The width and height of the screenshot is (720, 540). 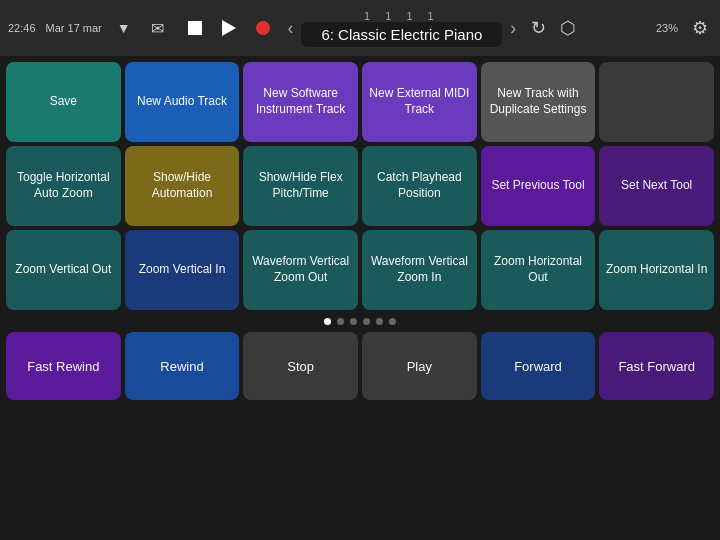 I want to click on time-numbers: 1 1 1 1, so click(x=402, y=16).